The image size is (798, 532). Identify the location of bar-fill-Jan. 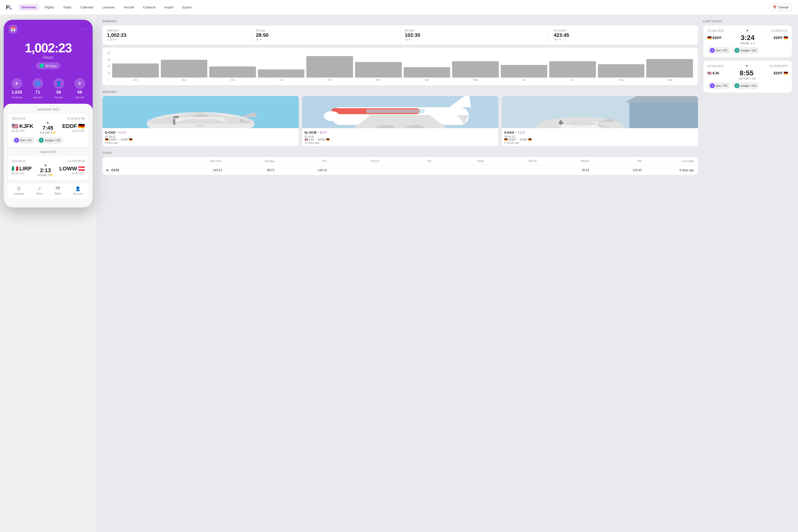
(281, 74).